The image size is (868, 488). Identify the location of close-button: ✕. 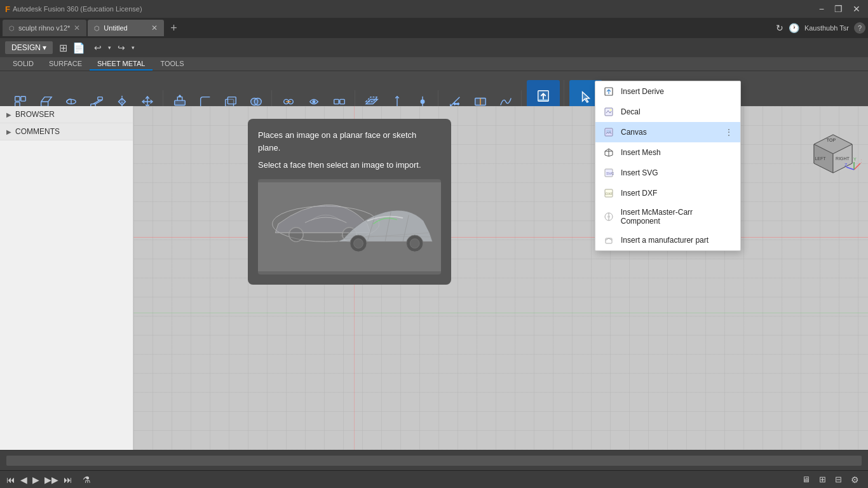
(857, 9).